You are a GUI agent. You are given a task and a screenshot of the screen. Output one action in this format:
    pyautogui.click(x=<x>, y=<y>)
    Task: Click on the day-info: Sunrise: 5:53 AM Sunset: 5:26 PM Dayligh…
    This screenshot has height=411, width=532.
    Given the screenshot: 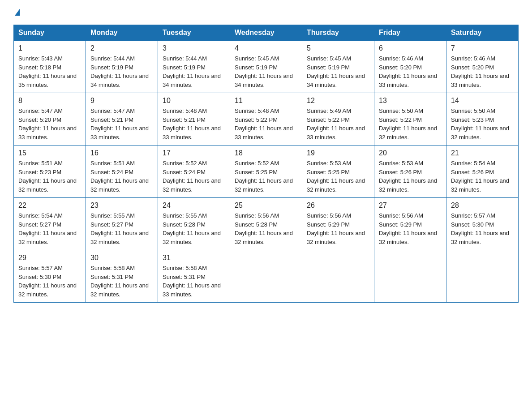 What is the action you would take?
    pyautogui.click(x=410, y=176)
    